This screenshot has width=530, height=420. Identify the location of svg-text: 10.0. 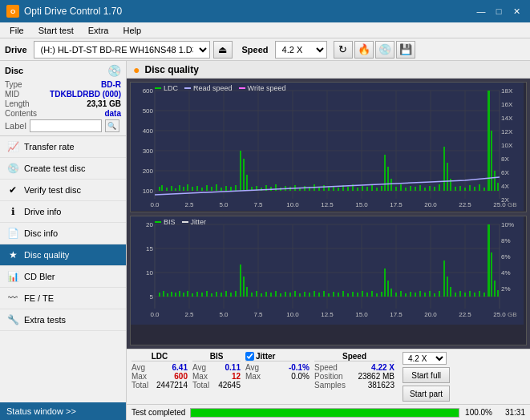
(293, 205).